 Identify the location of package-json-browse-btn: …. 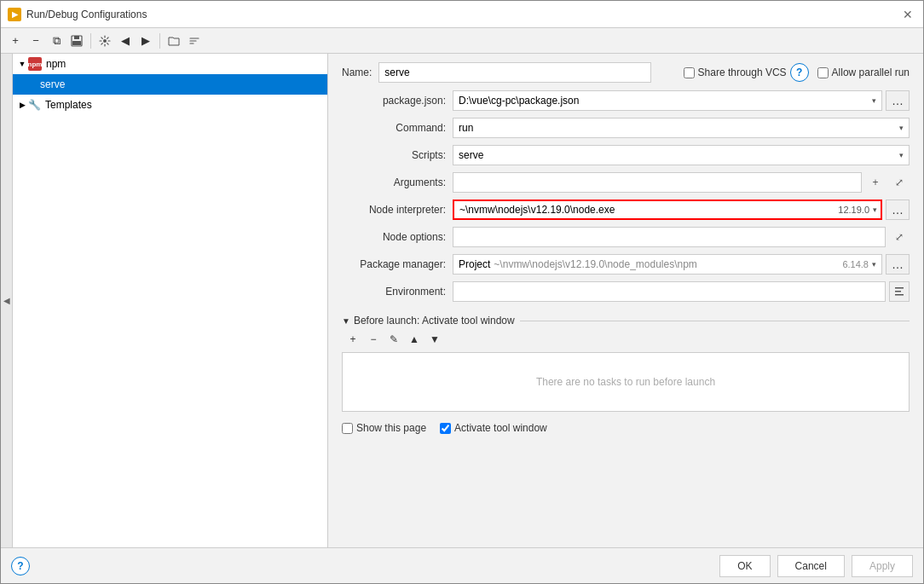
(898, 101).